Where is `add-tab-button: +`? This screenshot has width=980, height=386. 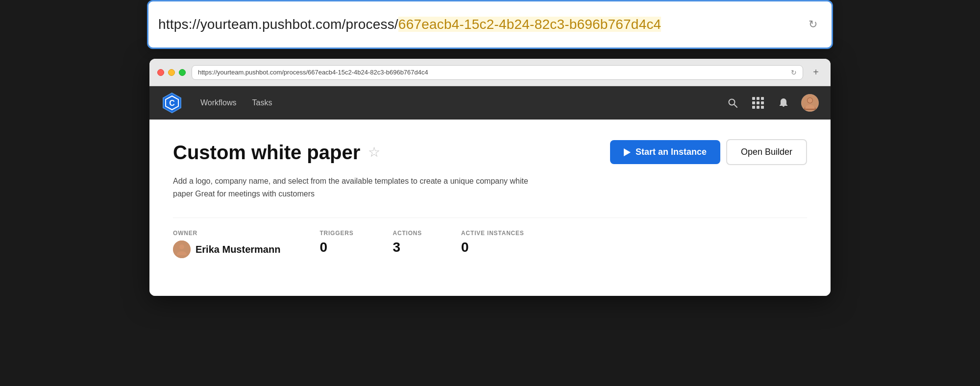
add-tab-button: + is located at coordinates (816, 72).